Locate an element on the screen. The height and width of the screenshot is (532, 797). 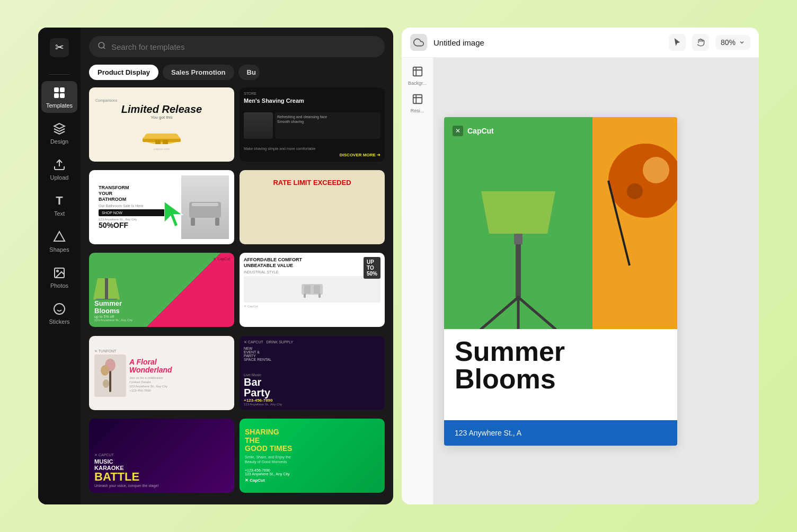
template-card-summer-blooms: SummerBlooms up to 5% off 123 Anywhere S… is located at coordinates (162, 290).